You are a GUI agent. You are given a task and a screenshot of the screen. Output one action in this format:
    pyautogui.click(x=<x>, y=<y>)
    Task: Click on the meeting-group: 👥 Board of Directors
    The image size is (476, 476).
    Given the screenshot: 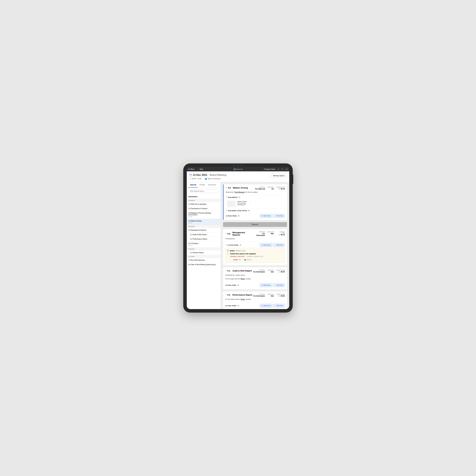 What is the action you would take?
    pyautogui.click(x=213, y=179)
    